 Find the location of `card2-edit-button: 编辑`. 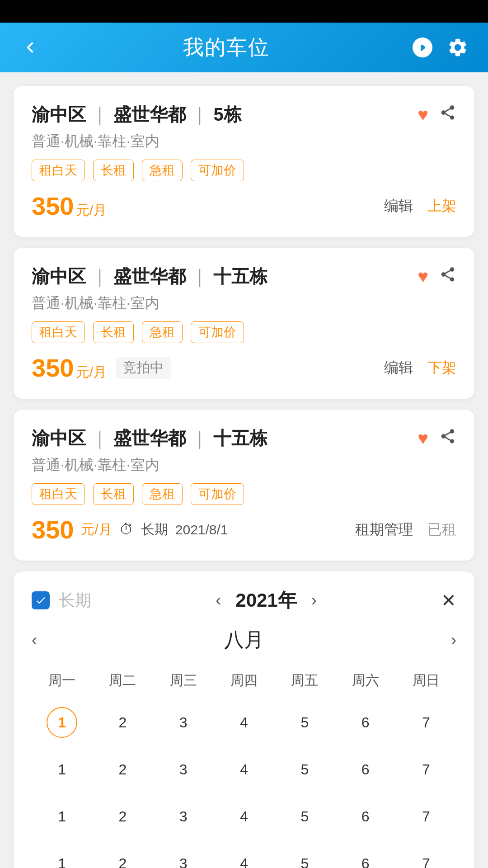

card2-edit-button: 编辑 is located at coordinates (399, 368).